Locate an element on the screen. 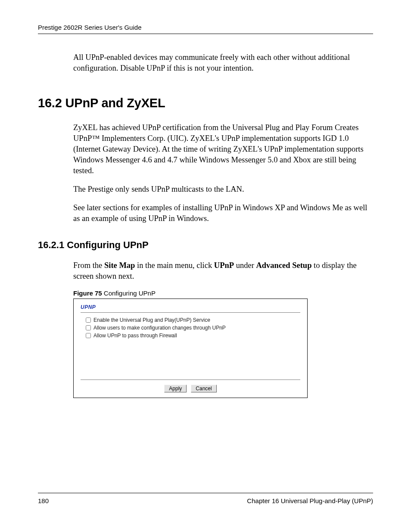 Image resolution: width=411 pixels, height=532 pixels. checkbox-label: Enable the Universal Plug and Play(UPnP)… is located at coordinates (152, 320).